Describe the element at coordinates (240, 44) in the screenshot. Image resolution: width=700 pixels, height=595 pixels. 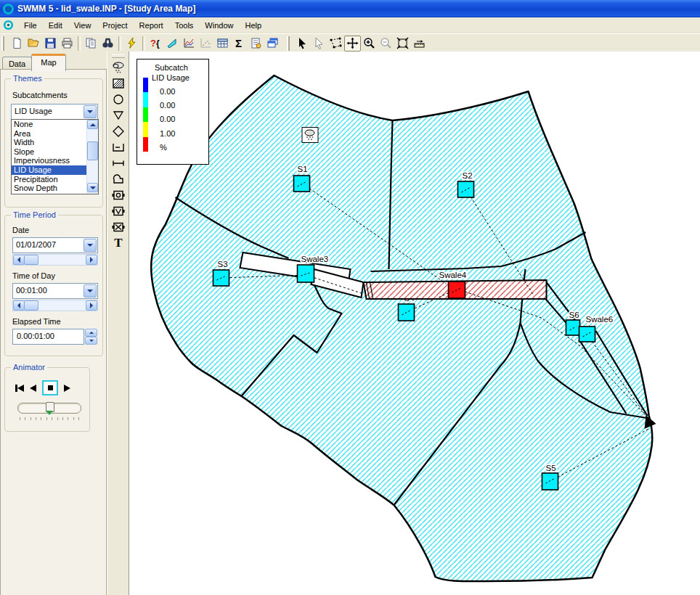
I see `statistics-button: Σ` at that location.